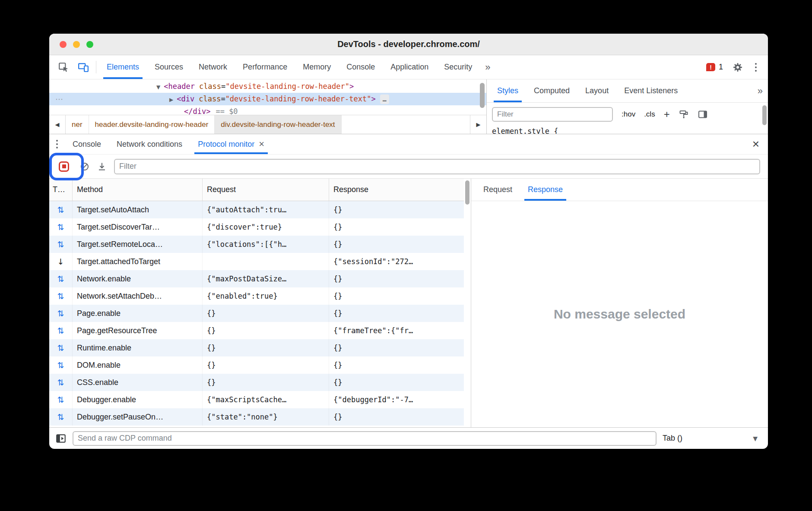  I want to click on close-window-button, so click(63, 44).